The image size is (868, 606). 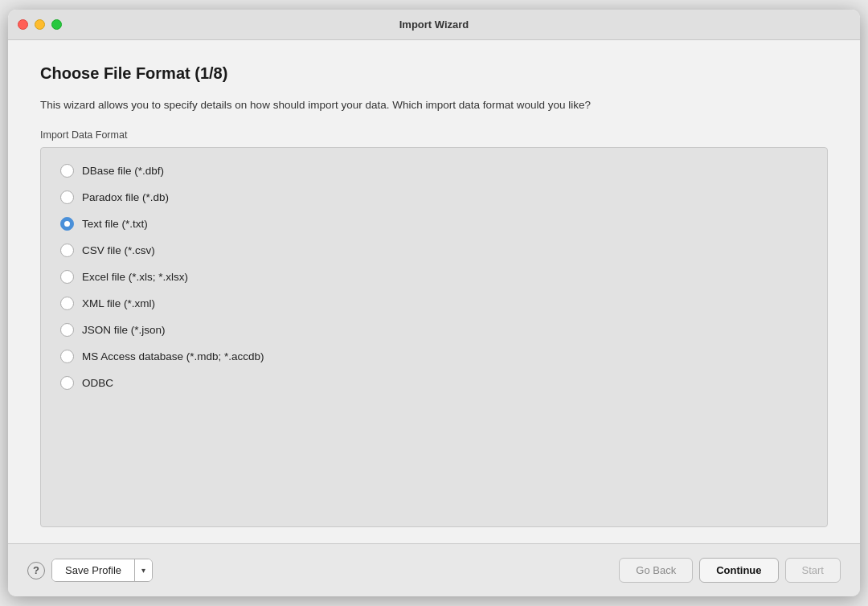 What do you see at coordinates (434, 304) in the screenshot?
I see `radio-option-xml: XML file (*.xml)` at bounding box center [434, 304].